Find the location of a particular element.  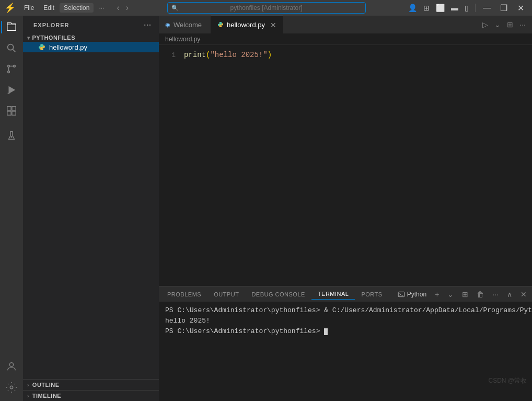

terminal-cursor is located at coordinates (326, 331).